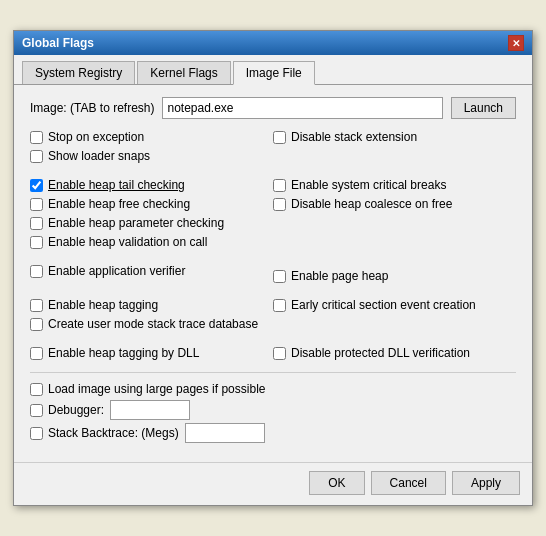 The height and width of the screenshot is (536, 546). I want to click on col-right-top: Disable stack extension, so click(394, 148).